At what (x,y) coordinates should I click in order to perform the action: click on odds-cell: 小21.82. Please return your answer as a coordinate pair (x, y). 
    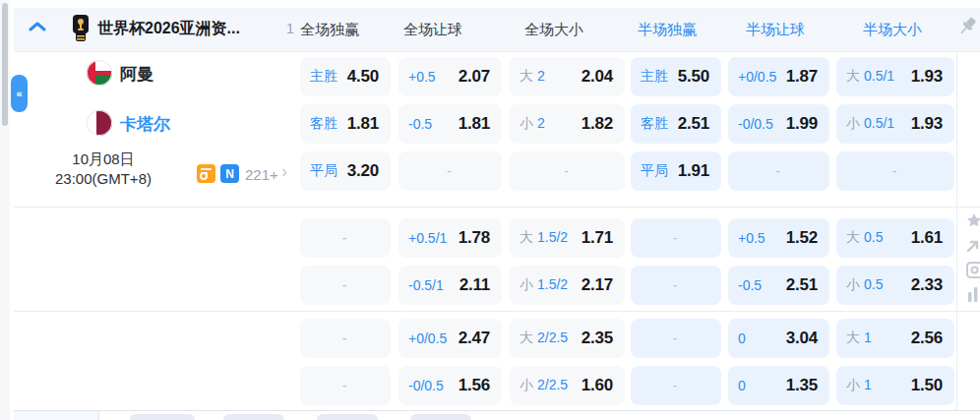
    Looking at the image, I should click on (567, 124).